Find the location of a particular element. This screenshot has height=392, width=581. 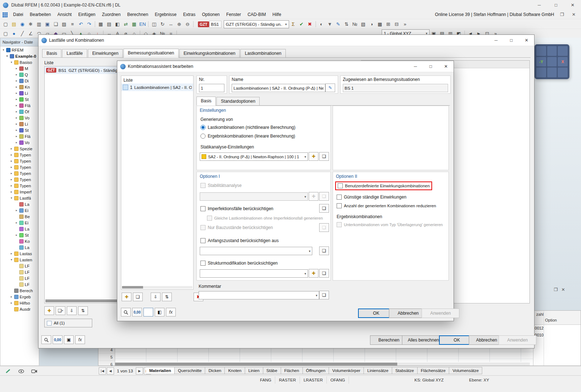

tree-item-lf-be: Be is located at coordinates (20, 216).